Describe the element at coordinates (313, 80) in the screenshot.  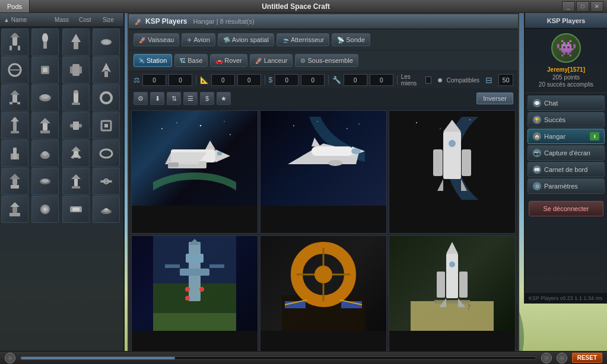
I see `cost-max-input` at that location.